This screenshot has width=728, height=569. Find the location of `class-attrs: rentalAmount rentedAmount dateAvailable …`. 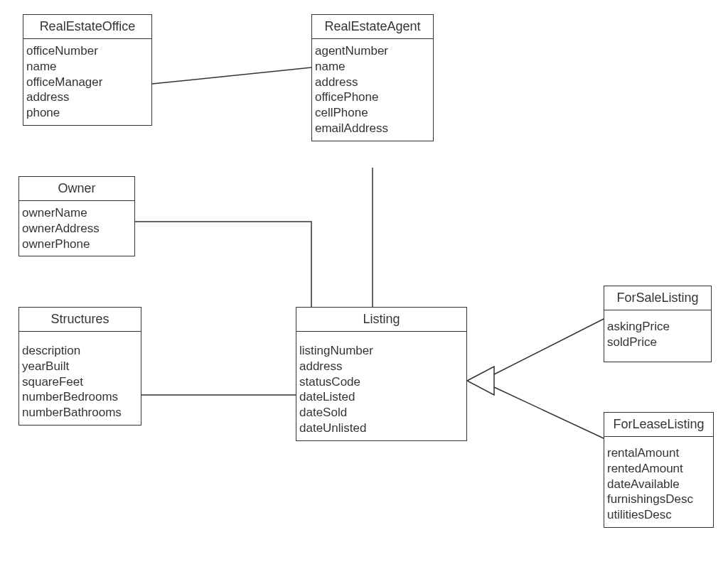

class-attrs: rentalAmount rentedAmount dateAvailable … is located at coordinates (658, 482).